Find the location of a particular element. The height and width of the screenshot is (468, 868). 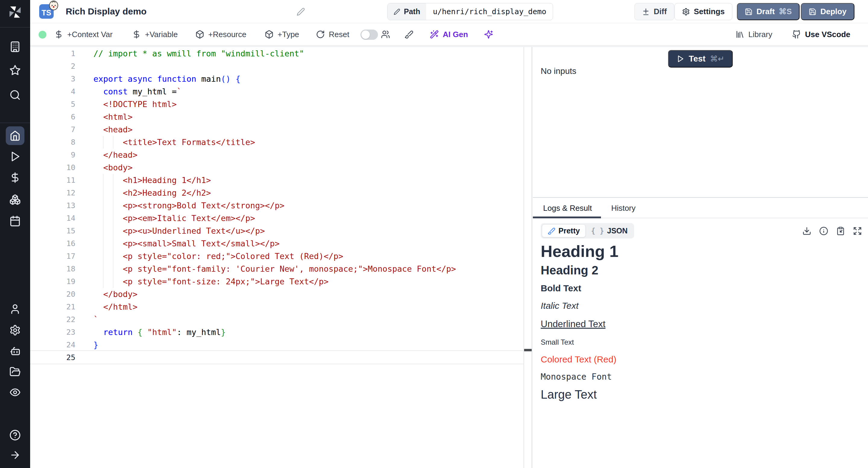

line-number: 15 is located at coordinates (53, 231).